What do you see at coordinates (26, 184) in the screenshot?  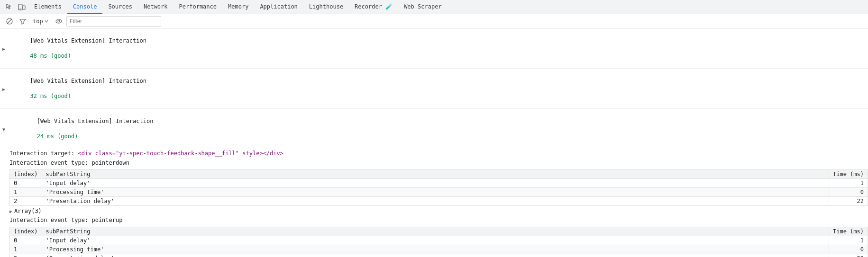 I see `td-idx-1-0: 0` at bounding box center [26, 184].